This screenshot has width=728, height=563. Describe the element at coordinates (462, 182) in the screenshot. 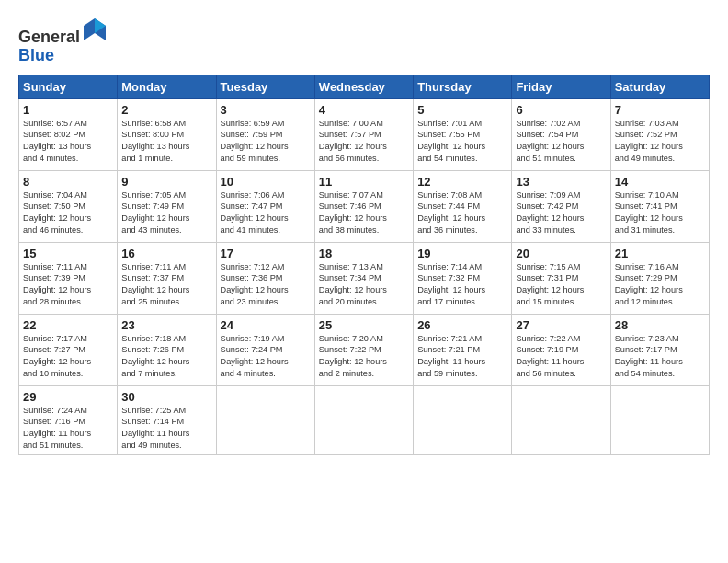

I see `day-number: 12` at that location.